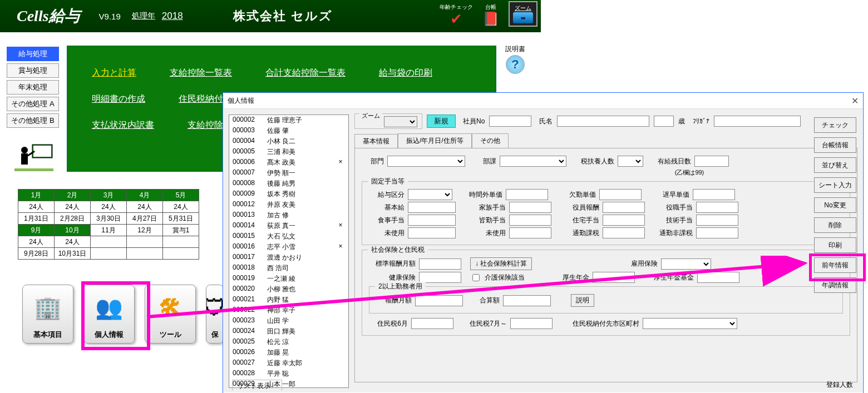 The width and height of the screenshot is (868, 393). What do you see at coordinates (170, 314) in the screenshot?
I see `tools-button: 🛠 ツール` at bounding box center [170, 314].